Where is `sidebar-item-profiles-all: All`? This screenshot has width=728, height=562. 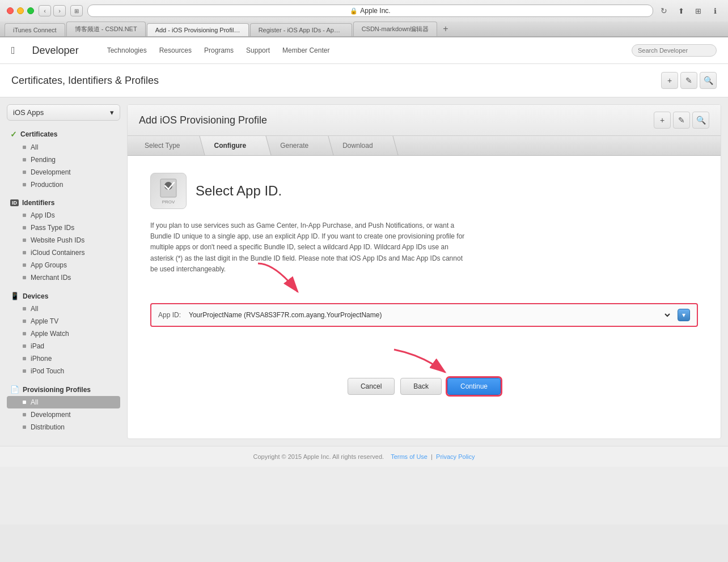 sidebar-item-profiles-all: All is located at coordinates (64, 402).